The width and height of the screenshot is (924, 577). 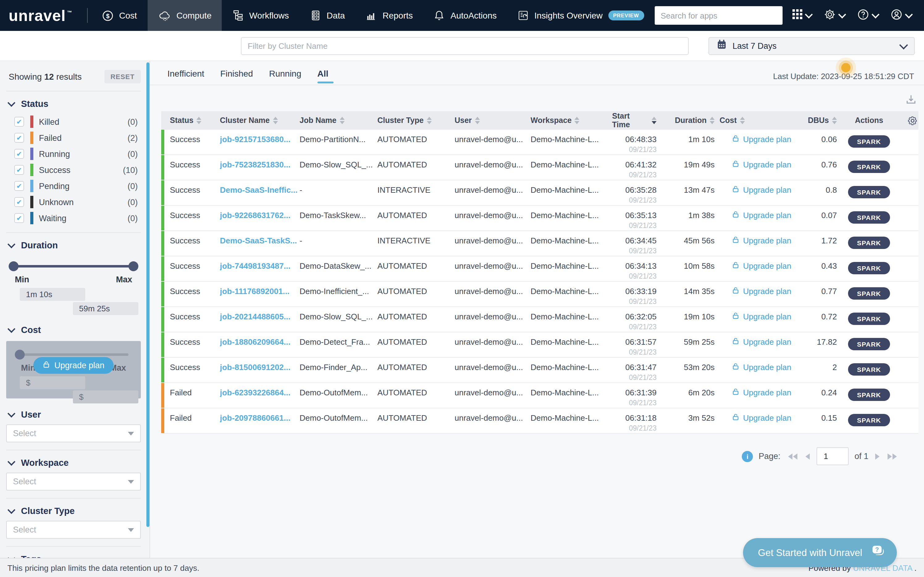 What do you see at coordinates (191, 121) in the screenshot?
I see `column-header-status: Status` at bounding box center [191, 121].